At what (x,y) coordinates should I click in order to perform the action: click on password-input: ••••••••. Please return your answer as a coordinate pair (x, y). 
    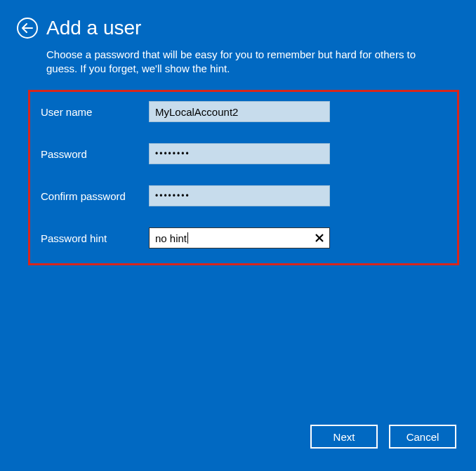
    Looking at the image, I should click on (239, 154).